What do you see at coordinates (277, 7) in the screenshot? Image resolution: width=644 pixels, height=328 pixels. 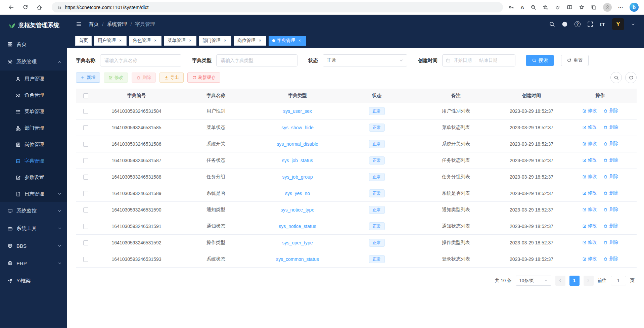 I see `address-bar: https://ccnetcore.com:1101/system/dict` at bounding box center [277, 7].